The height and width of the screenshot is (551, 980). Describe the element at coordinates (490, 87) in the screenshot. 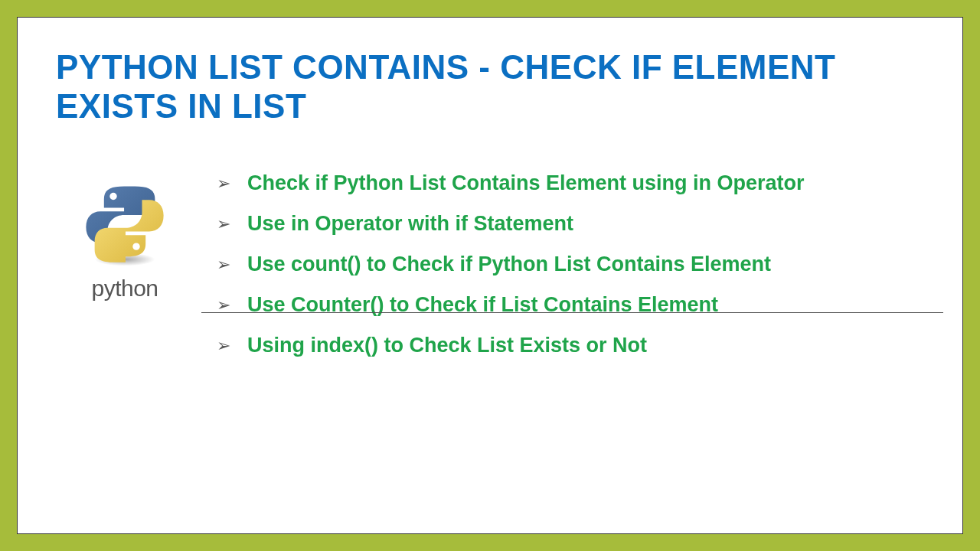

I see `slide-title: PYTHON LIST CONTAINS - CHECK IF ELEMENT …` at that location.